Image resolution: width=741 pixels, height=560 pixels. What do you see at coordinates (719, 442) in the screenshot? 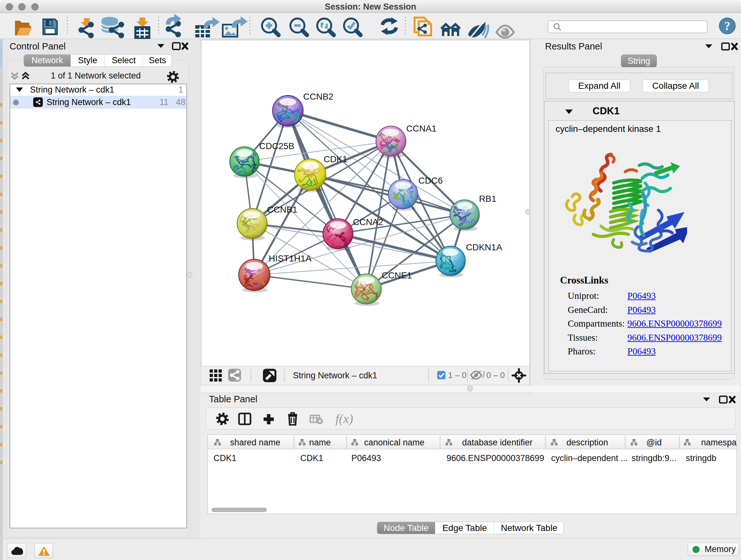
I see `svg-text: namespace` at bounding box center [719, 442].